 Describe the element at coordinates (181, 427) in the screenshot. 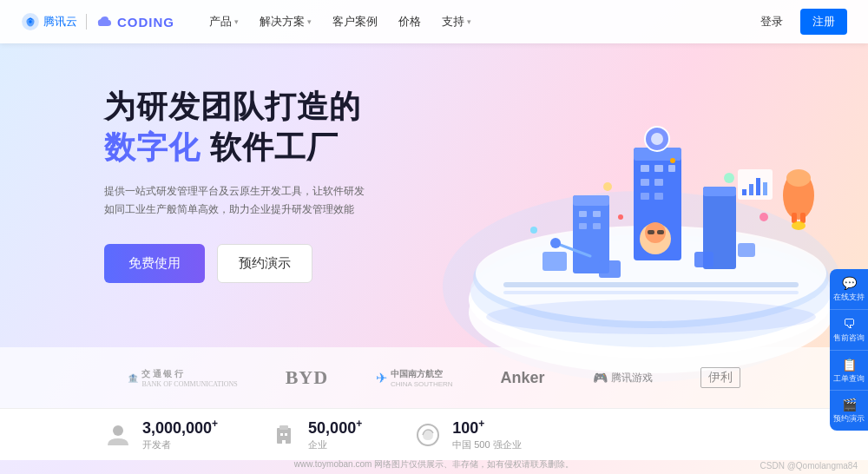

I see `stat-developers-number: 3,000,000+` at that location.